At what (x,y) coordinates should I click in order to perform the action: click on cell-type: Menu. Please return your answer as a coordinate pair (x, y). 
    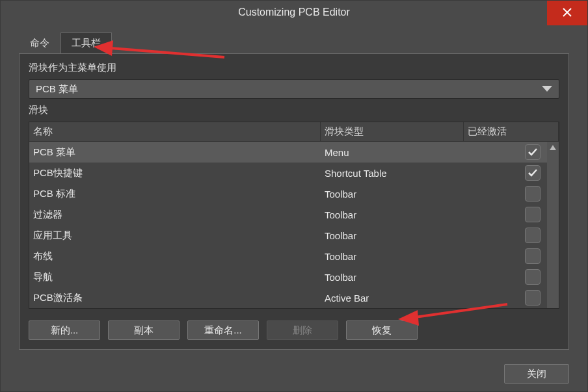
    Looking at the image, I should click on (392, 152).